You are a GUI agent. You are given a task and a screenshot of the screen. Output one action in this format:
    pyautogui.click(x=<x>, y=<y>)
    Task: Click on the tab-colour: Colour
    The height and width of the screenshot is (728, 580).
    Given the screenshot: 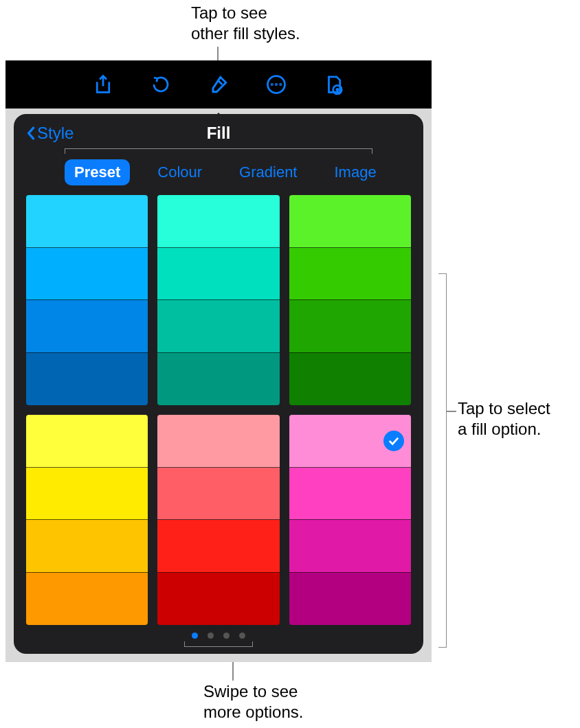 What is the action you would take?
    pyautogui.click(x=180, y=172)
    